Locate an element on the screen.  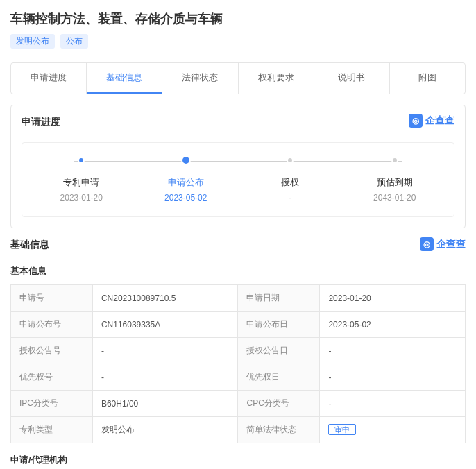
step-label: 专利申请 is located at coordinates (82, 182).